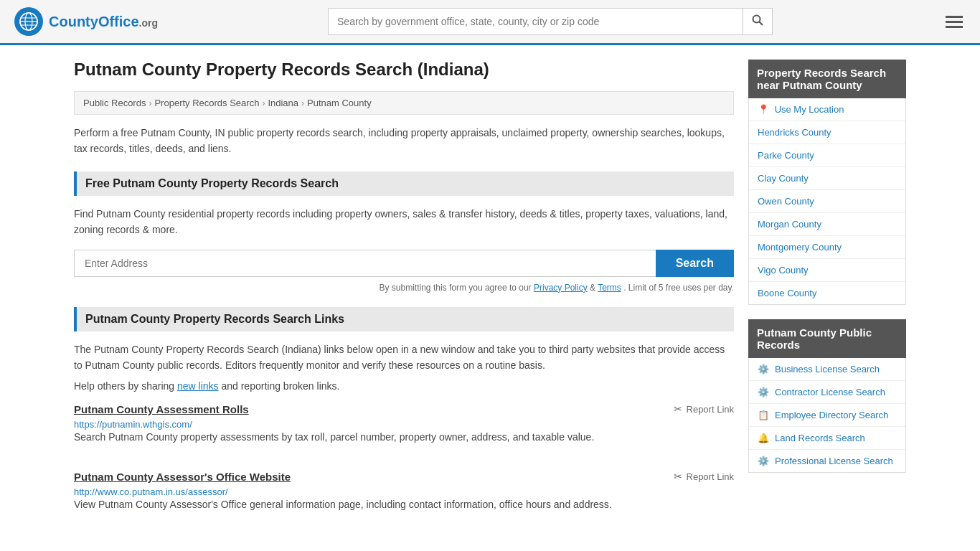  I want to click on land-records-search-link: Land Records Search, so click(820, 438).